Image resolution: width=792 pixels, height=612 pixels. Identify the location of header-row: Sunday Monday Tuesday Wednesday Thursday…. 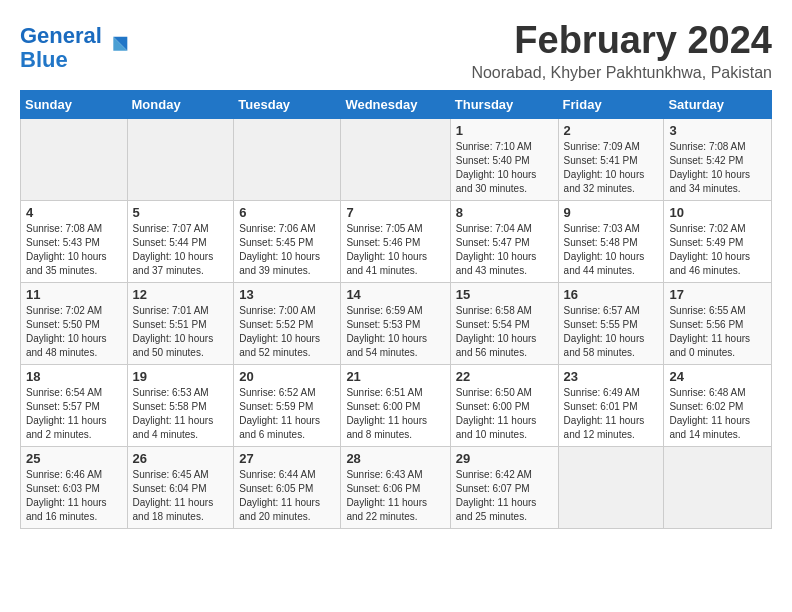
(396, 104).